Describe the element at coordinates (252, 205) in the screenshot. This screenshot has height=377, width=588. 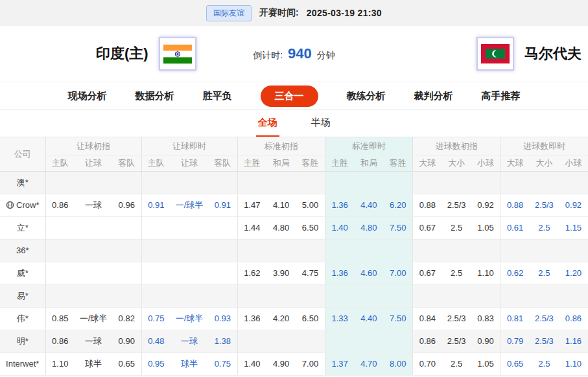
I see `odds-cell: 1.47` at that location.